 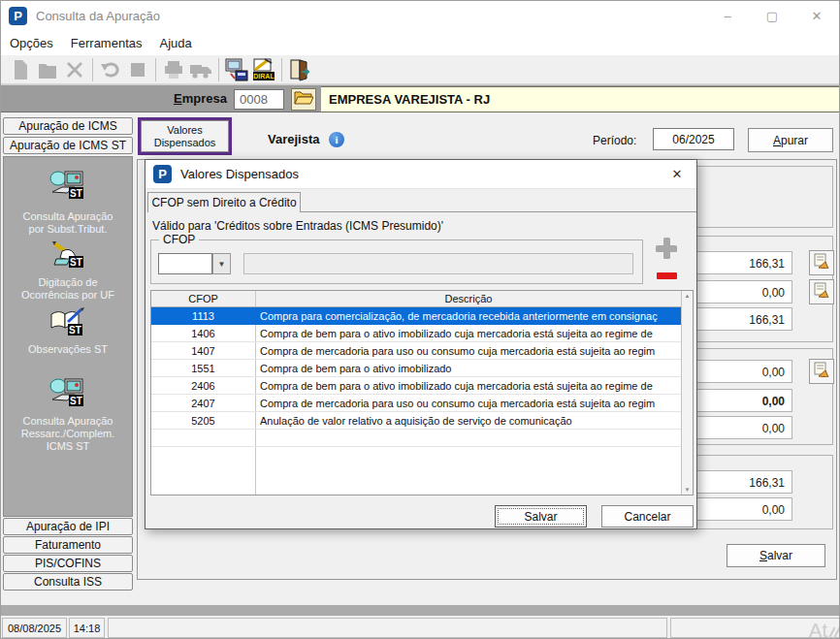 I want to click on app-logo-icon: P, so click(x=17, y=16).